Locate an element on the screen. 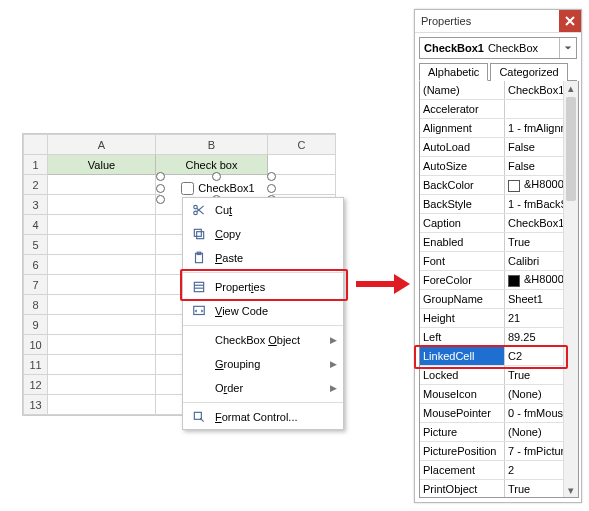  property-row: LinkedCellC2 is located at coordinates (499, 356).